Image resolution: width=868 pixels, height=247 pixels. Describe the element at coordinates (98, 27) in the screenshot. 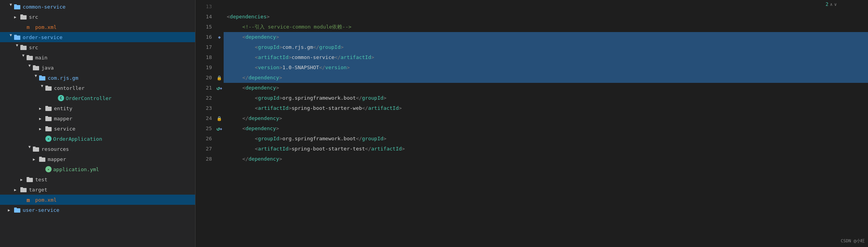

I see `sidebar-item-pom-1: m pom.xml` at that location.